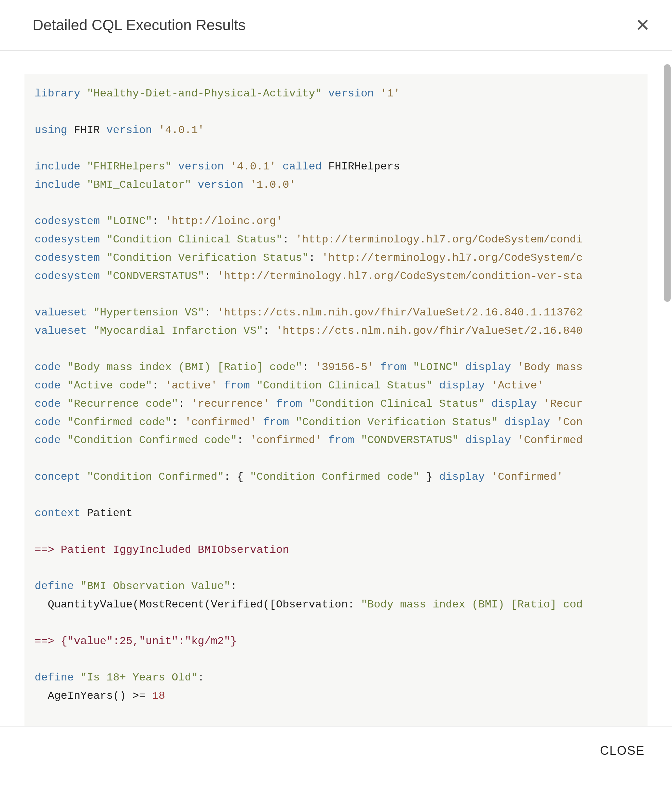  What do you see at coordinates (139, 25) in the screenshot?
I see `modal-title: Detailed CQL Execution Results` at bounding box center [139, 25].